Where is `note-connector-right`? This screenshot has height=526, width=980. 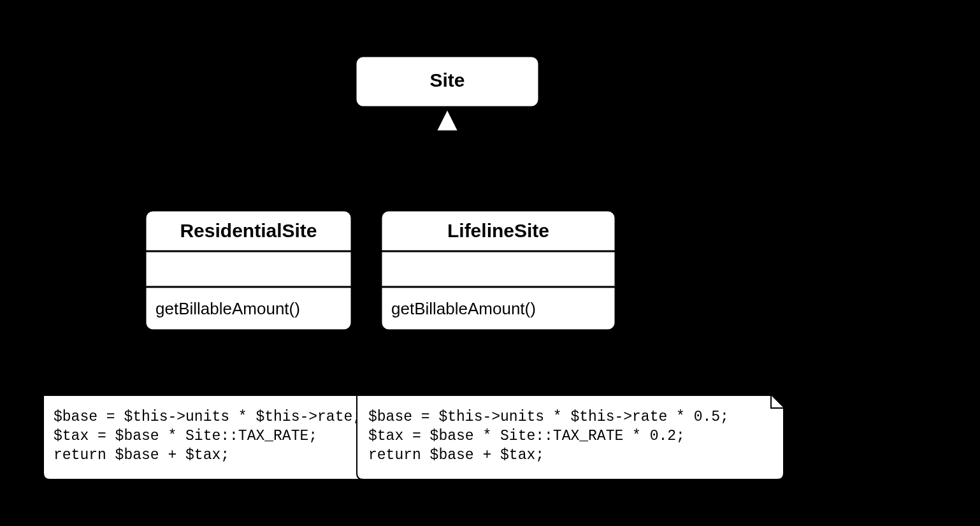
note-connector-right is located at coordinates (536, 363).